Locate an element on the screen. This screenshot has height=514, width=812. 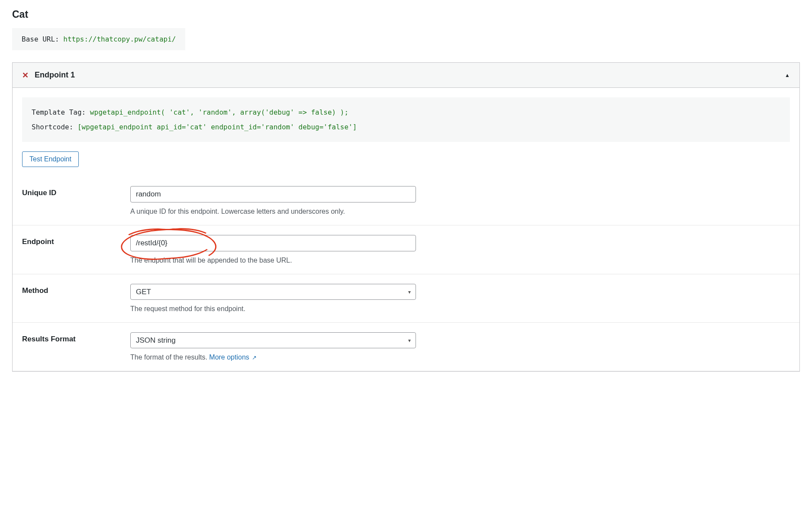
more-options-link: More options ↗ is located at coordinates (233, 357).